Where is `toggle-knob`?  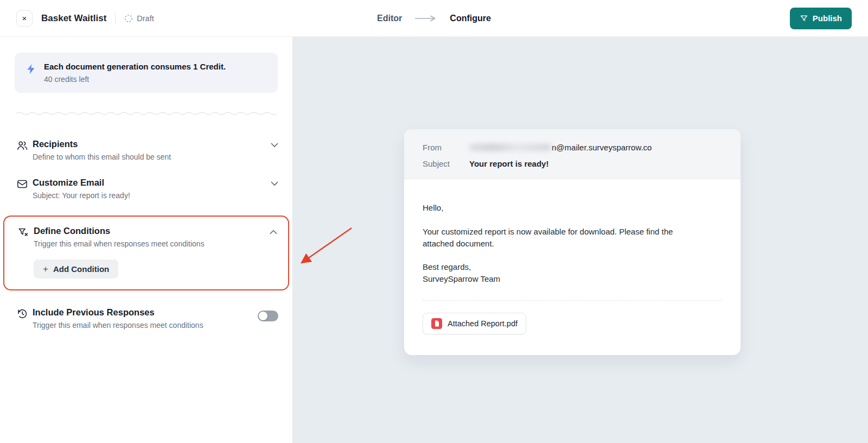 toggle-knob is located at coordinates (263, 316).